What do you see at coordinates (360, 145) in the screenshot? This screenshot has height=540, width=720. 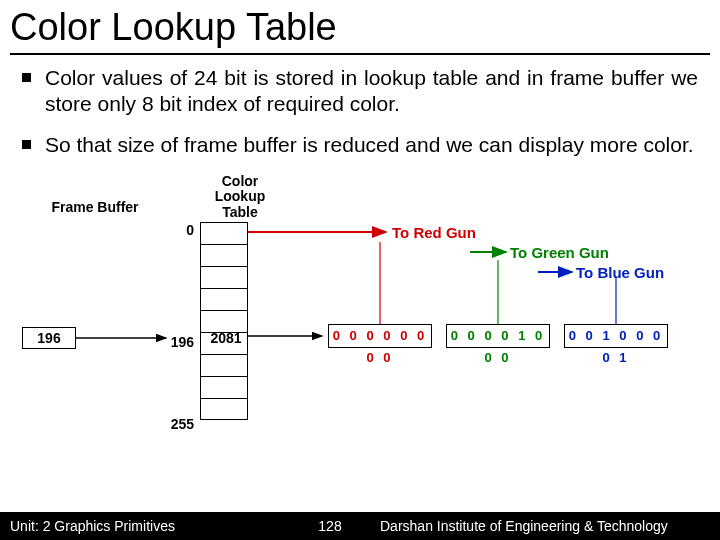 I see `bullet-2: So that size of frame buffer is reduced …` at bounding box center [360, 145].